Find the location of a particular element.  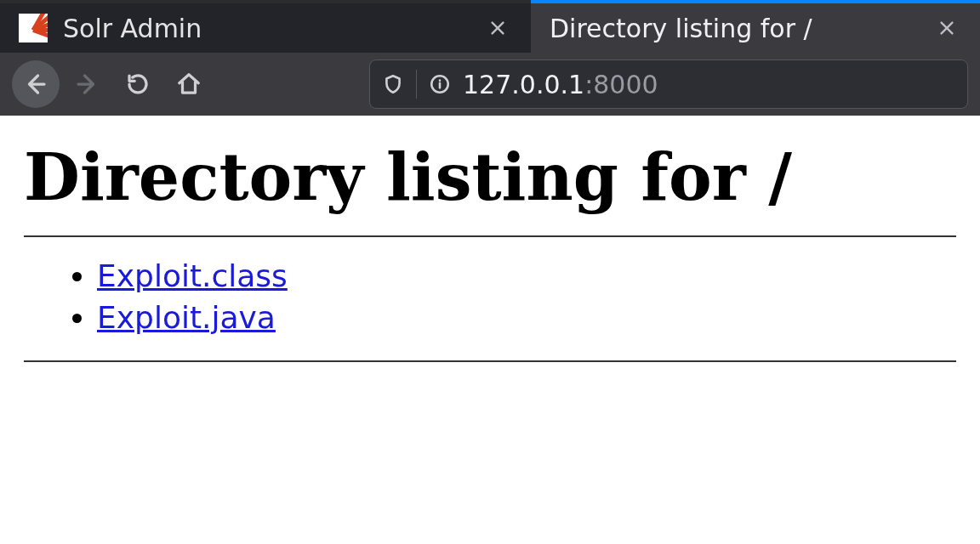

info-icon is located at coordinates (440, 84).